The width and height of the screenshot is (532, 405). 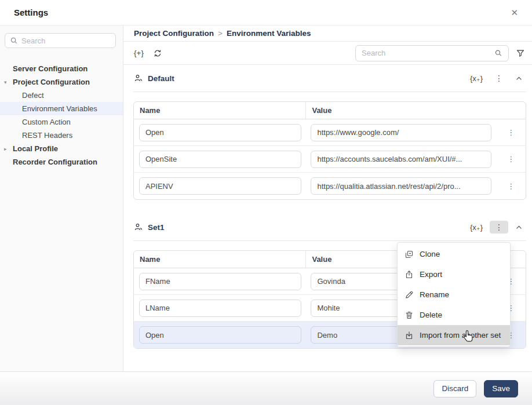 I want to click on menu-item-delete: Delete, so click(x=454, y=315).